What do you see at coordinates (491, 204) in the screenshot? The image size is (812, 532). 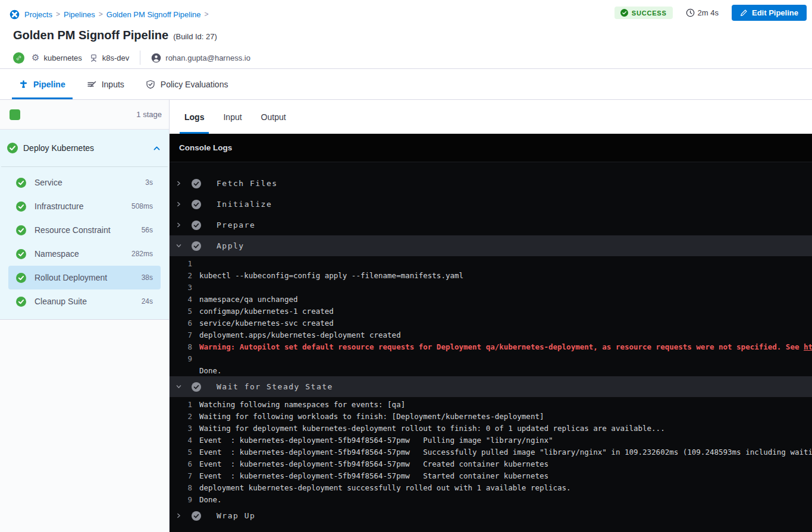 I see `log-section-initialize: Initialize` at bounding box center [491, 204].